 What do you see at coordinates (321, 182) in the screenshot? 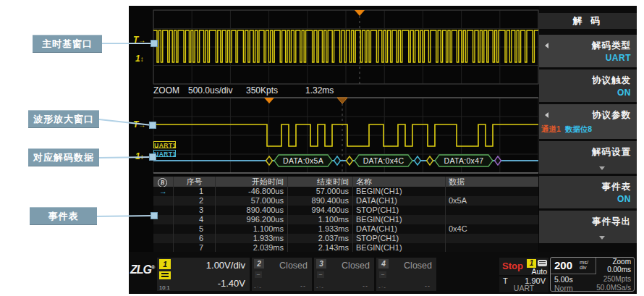
I see `col-end: 结束时间` at bounding box center [321, 182].